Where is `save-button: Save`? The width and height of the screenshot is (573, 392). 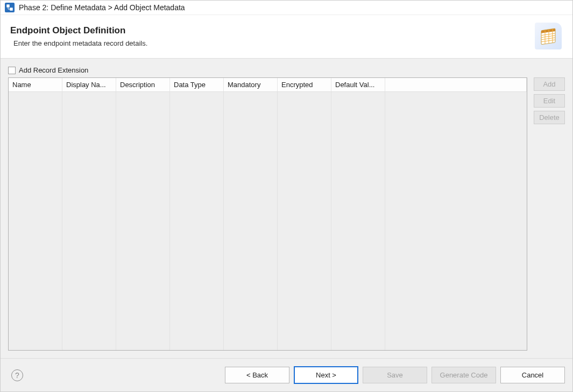
save-button: Save is located at coordinates (395, 375).